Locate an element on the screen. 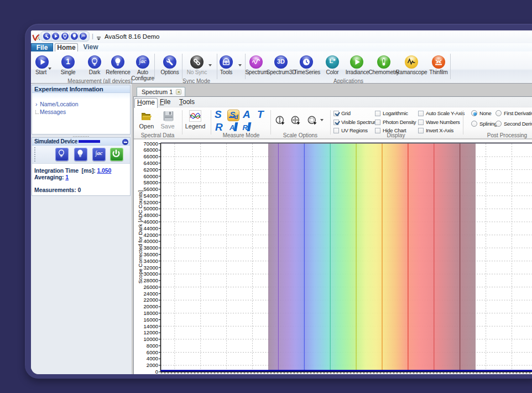 Image resolution: width=532 pixels, height=393 pixels. svg-text: 20000 is located at coordinates (151, 307).